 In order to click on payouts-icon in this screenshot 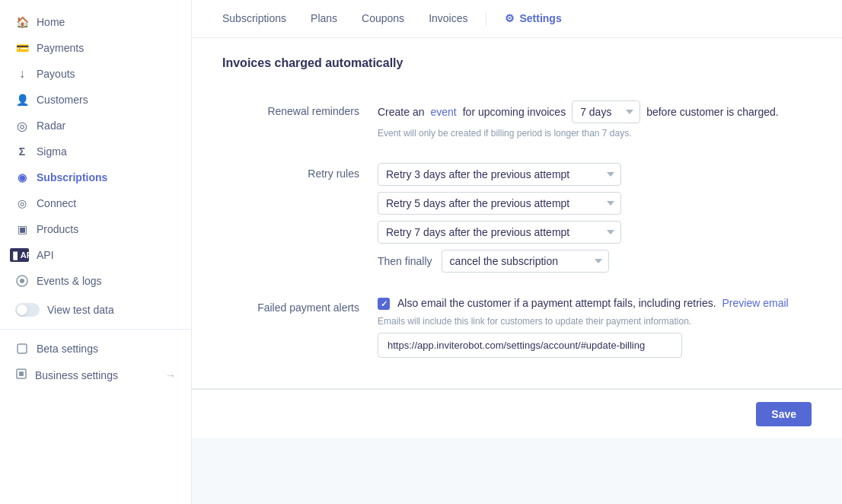, I will do `click(22, 74)`.